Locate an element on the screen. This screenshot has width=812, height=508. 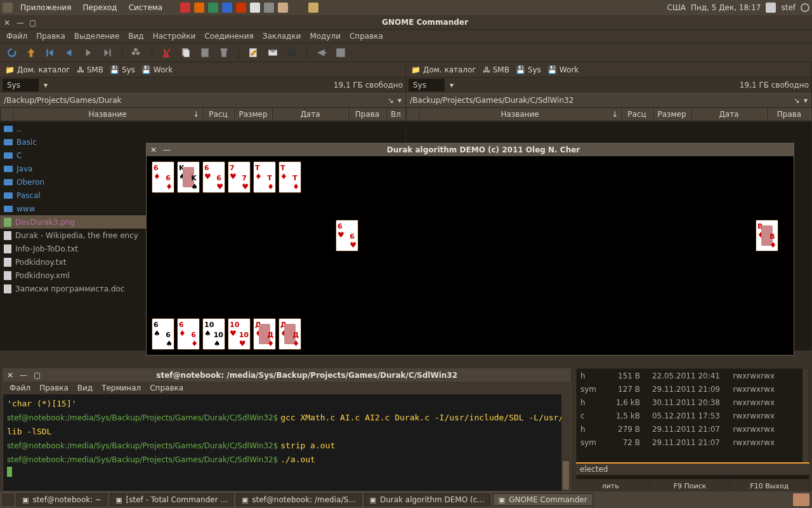
playing-card: B♦B♦ is located at coordinates (767, 236).